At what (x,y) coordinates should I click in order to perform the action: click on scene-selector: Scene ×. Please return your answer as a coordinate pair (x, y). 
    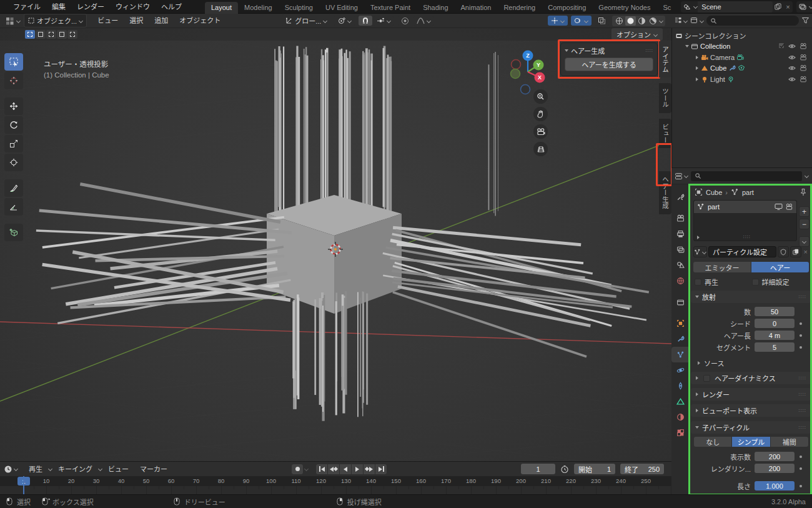
    Looking at the image, I should click on (736, 7).